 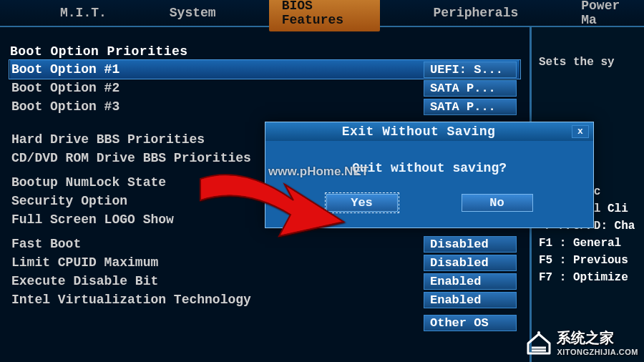 I want to click on boot-option-1-value: UEFI: S..., so click(x=470, y=70).